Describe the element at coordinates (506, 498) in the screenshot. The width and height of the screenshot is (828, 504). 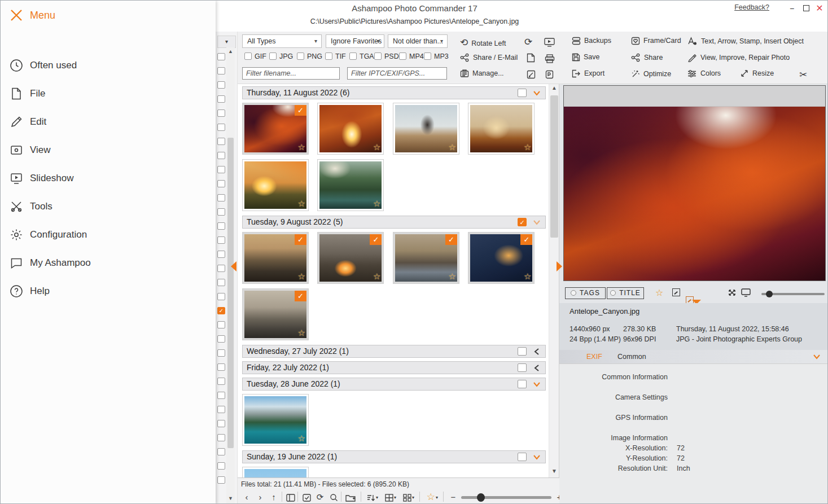
I see `thumbnail-zoom-slider` at that location.